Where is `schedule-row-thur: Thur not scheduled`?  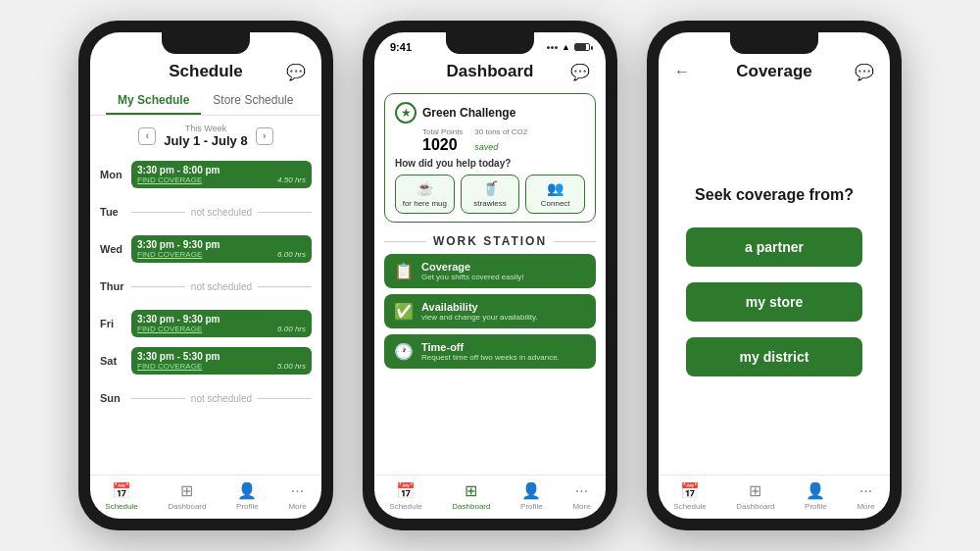 schedule-row-thur: Thur not scheduled is located at coordinates (206, 286).